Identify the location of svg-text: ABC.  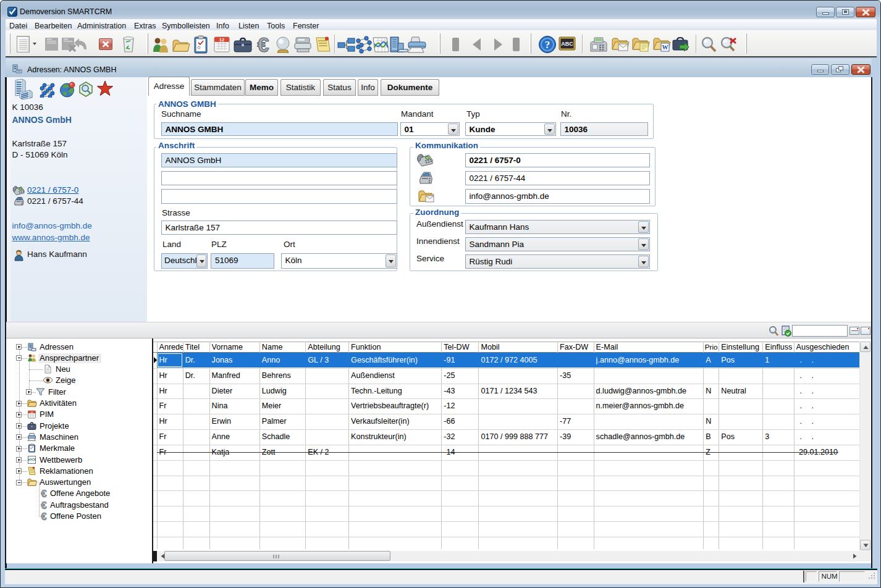
(567, 44).